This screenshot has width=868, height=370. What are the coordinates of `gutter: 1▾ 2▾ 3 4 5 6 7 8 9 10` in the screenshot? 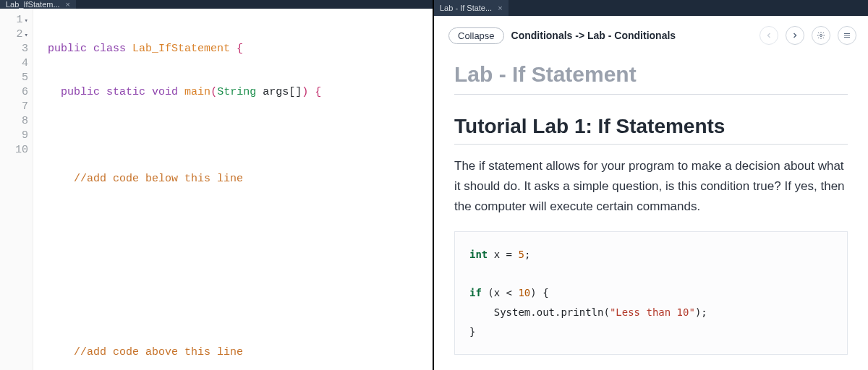 It's located at (17, 189).